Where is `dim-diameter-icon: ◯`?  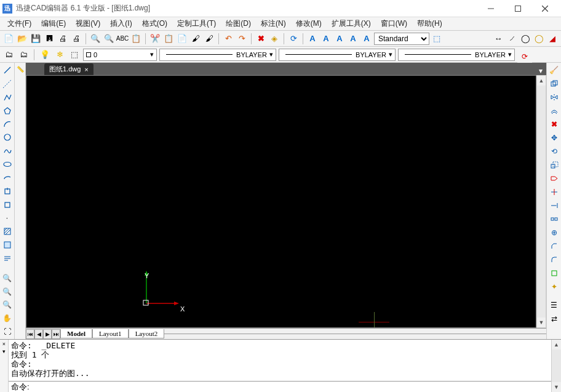 dim-diameter-icon: ◯ is located at coordinates (539, 39).